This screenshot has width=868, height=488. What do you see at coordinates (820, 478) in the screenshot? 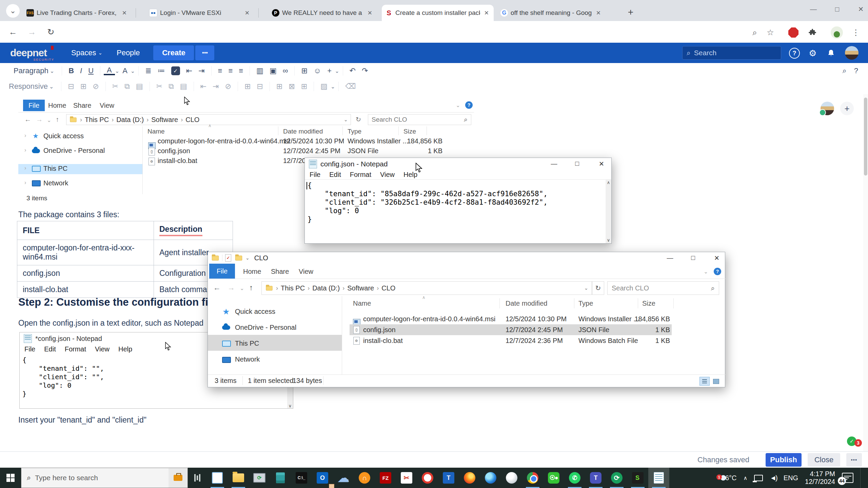
I see `taskbar-clock: 4:17 PM 12/7/2024` at bounding box center [820, 478].